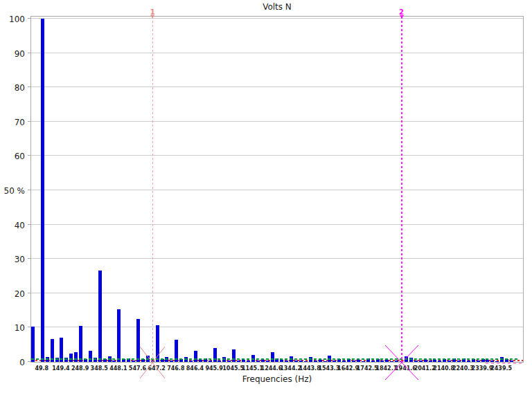 The width and height of the screenshot is (532, 393). What do you see at coordinates (233, 368) in the screenshot?
I see `x-tick-label: 1045.5` at bounding box center [233, 368].